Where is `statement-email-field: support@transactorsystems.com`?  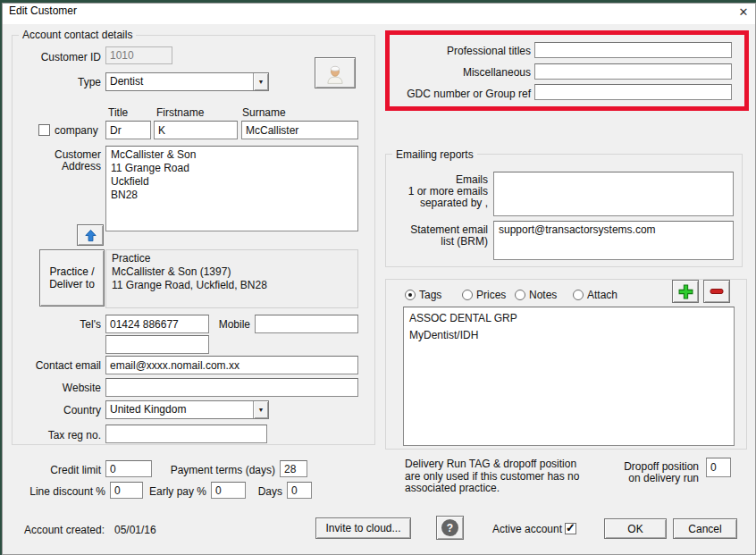
statement-email-field: support@transactorsystems.com is located at coordinates (613, 240).